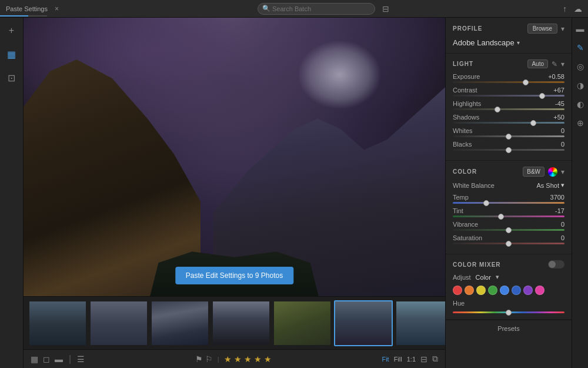 This screenshot has width=588, height=368. I want to click on magenta-dot, so click(540, 290).